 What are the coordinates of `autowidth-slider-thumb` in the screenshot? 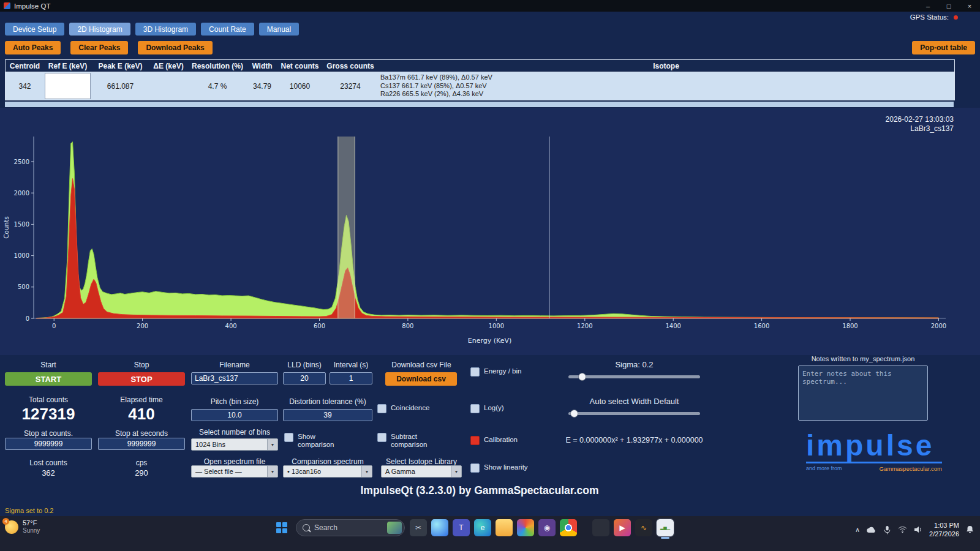 It's located at (575, 414).